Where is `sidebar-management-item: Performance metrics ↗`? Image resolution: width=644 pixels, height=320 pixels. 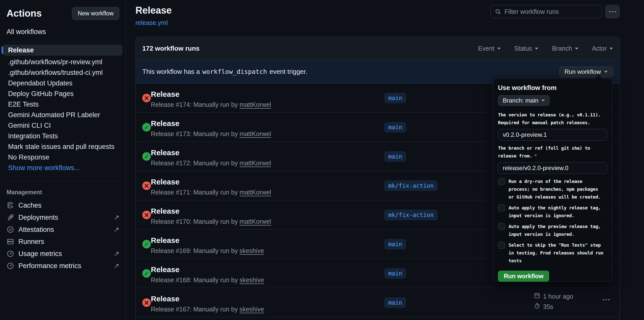
sidebar-management-item: Performance metrics ↗ is located at coordinates (63, 266).